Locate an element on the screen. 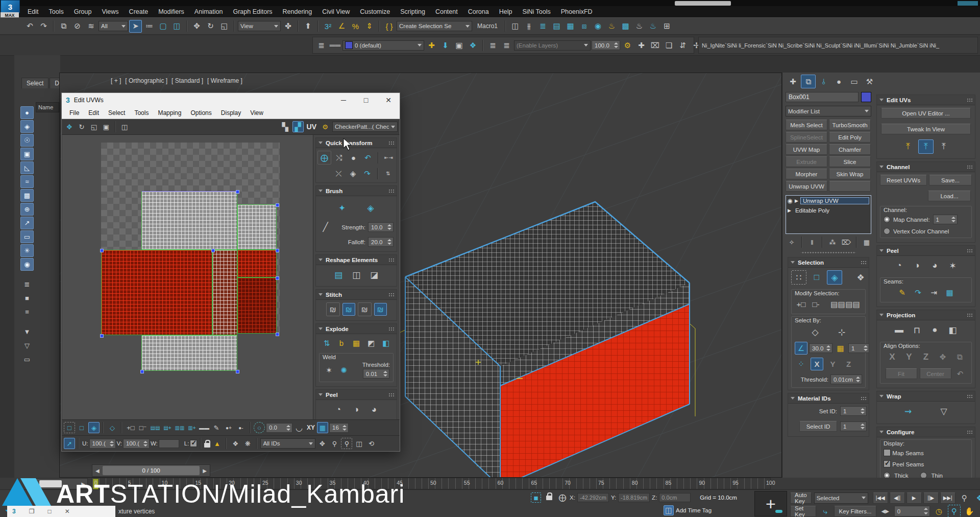 The width and height of the screenshot is (980, 517). uv-freeform-icon: ▣ is located at coordinates (106, 127).